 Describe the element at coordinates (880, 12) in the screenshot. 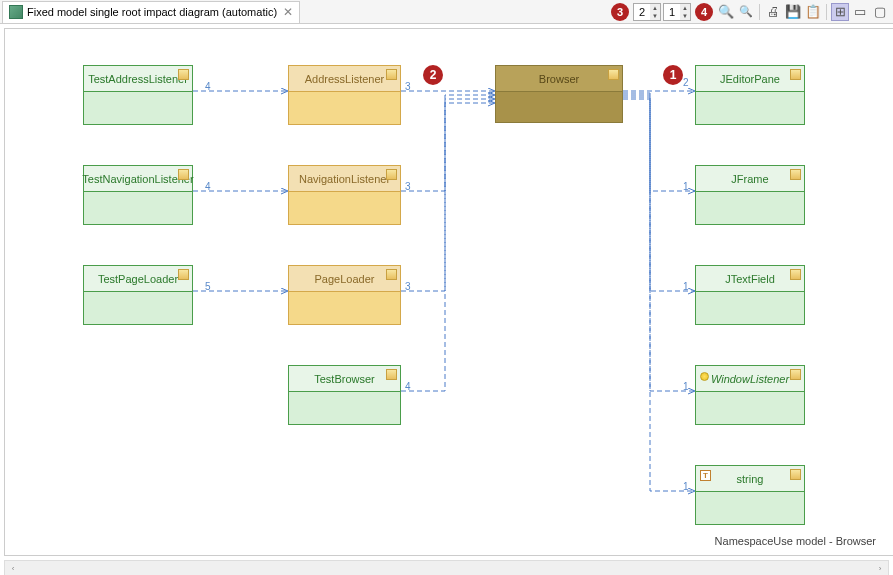

I see `maximize-icon: ▢` at that location.